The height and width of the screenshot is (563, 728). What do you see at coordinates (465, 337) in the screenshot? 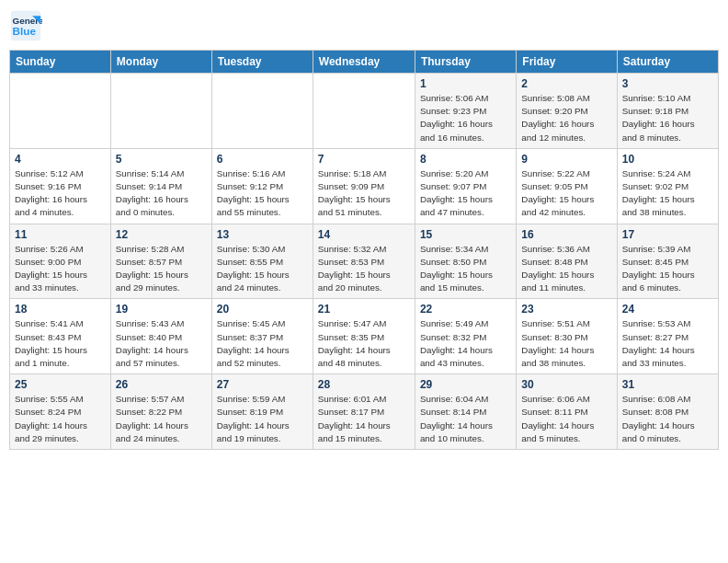
I see `day-cell: 22Sunrise: 5:49 AM Sunset: 8:32 PM Dayli…` at bounding box center [465, 337].